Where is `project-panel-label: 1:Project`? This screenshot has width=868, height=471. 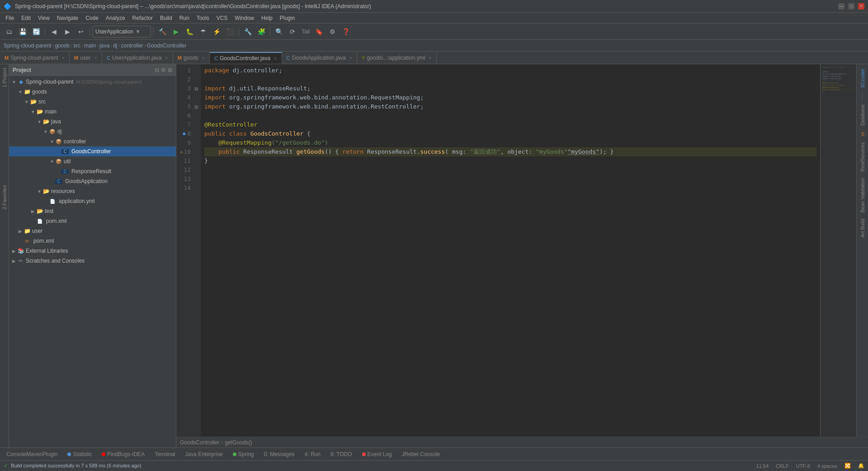 project-panel-label: 1:Project is located at coordinates (5, 78).